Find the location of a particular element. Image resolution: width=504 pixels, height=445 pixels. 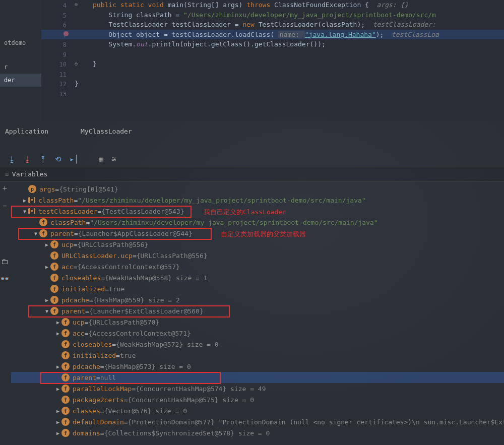

variable-row: ▶fucp = {URLClassPath@570} is located at coordinates (258, 322).